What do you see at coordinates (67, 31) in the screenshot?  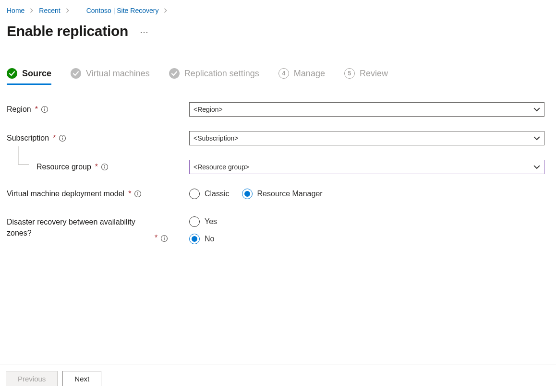 I see `page-title: Enable replication` at bounding box center [67, 31].